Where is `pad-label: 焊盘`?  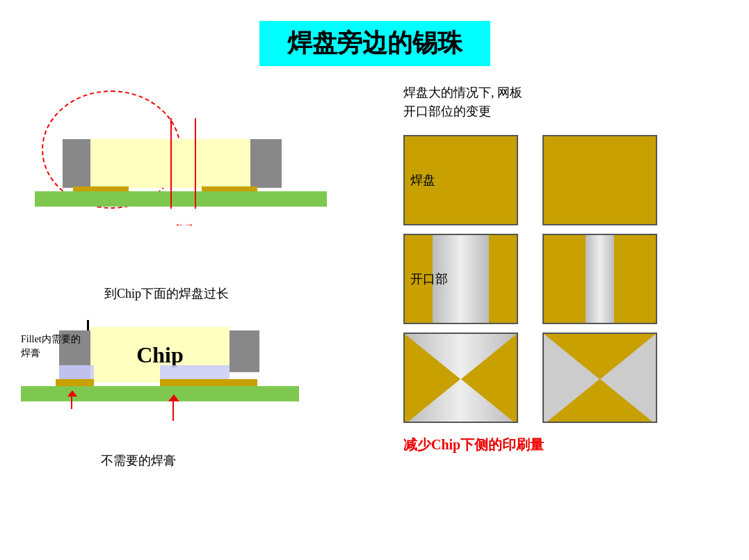
pad-label: 焊盘 is located at coordinates (423, 180).